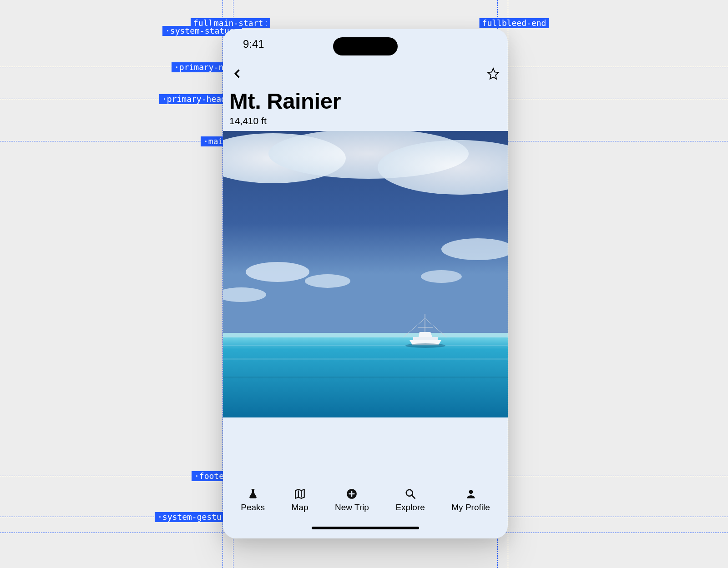 The image size is (728, 568). What do you see at coordinates (300, 494) in the screenshot?
I see `map-icon` at bounding box center [300, 494].